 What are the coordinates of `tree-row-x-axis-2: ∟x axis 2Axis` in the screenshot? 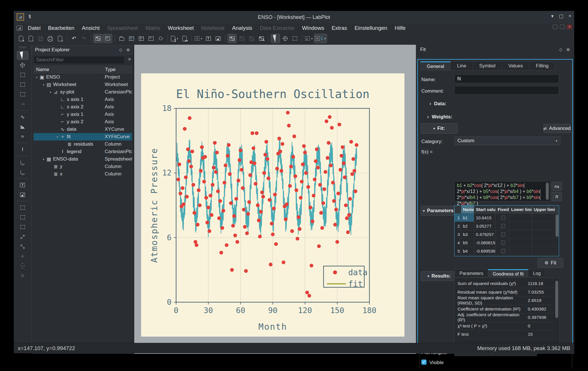 It's located at (83, 107).